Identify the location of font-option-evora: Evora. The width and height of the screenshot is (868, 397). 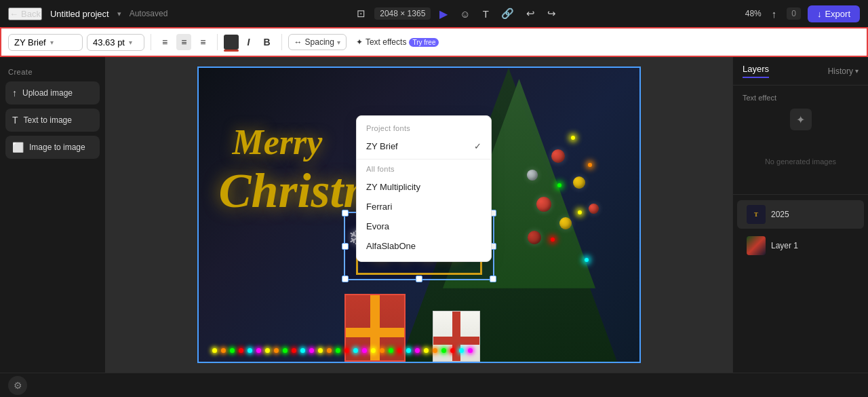
(424, 227).